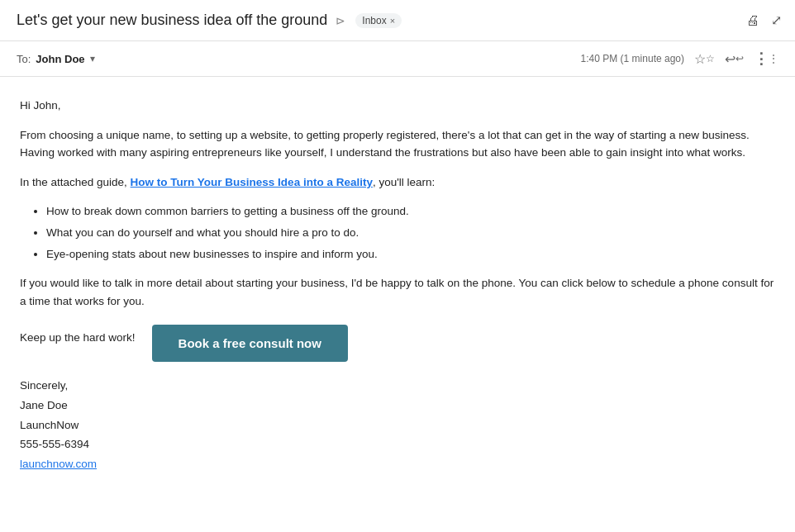  Describe the element at coordinates (398, 106) in the screenshot. I see `greeting: Hi John,` at that location.